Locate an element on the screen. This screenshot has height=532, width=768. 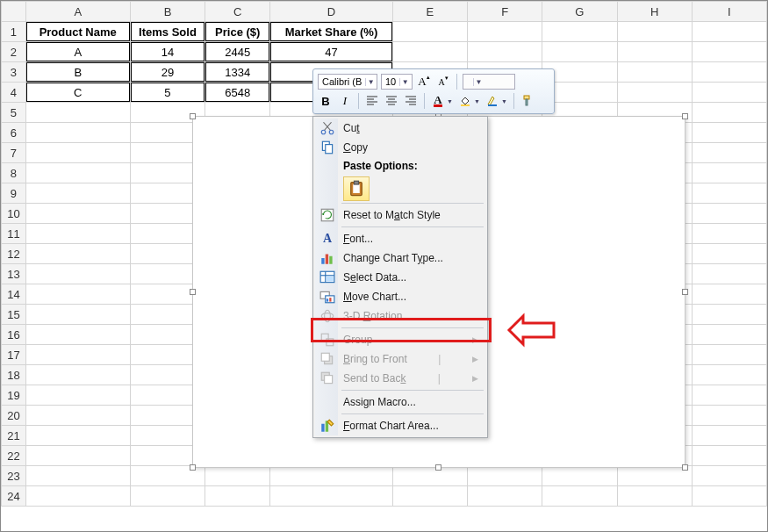
cell-A4: C is located at coordinates (77, 93).